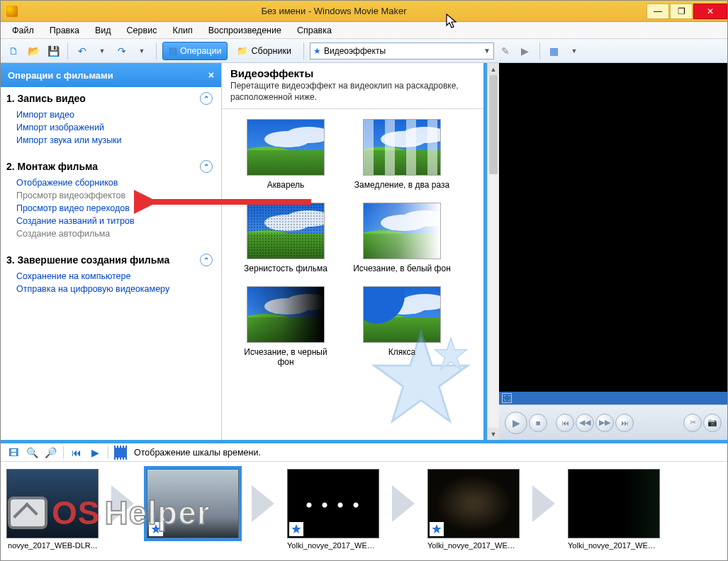  Describe the element at coordinates (554, 51) in the screenshot. I see `view-button: ▦` at that location.